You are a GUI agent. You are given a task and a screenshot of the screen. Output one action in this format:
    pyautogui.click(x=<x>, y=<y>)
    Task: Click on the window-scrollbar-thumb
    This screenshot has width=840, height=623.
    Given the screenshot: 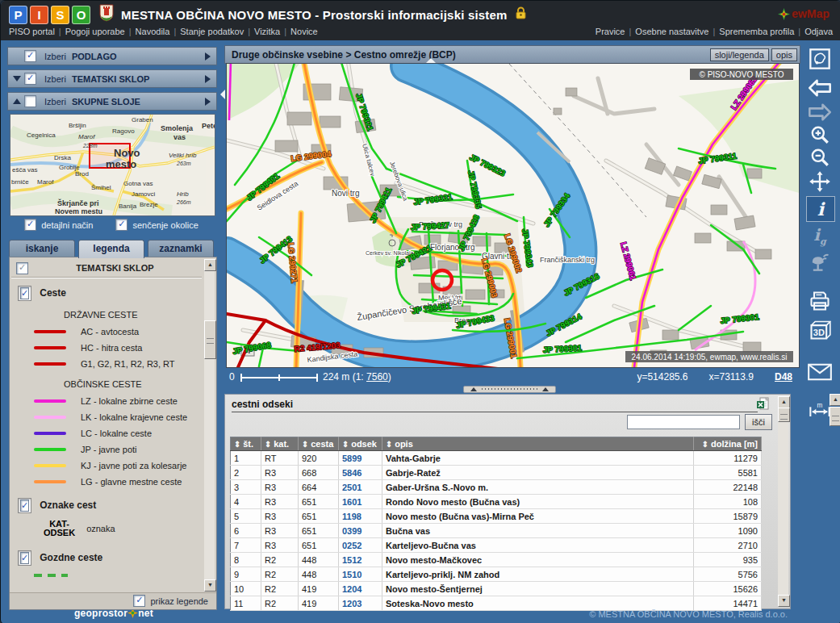 What is the action you would take?
    pyautogui.click(x=834, y=416)
    